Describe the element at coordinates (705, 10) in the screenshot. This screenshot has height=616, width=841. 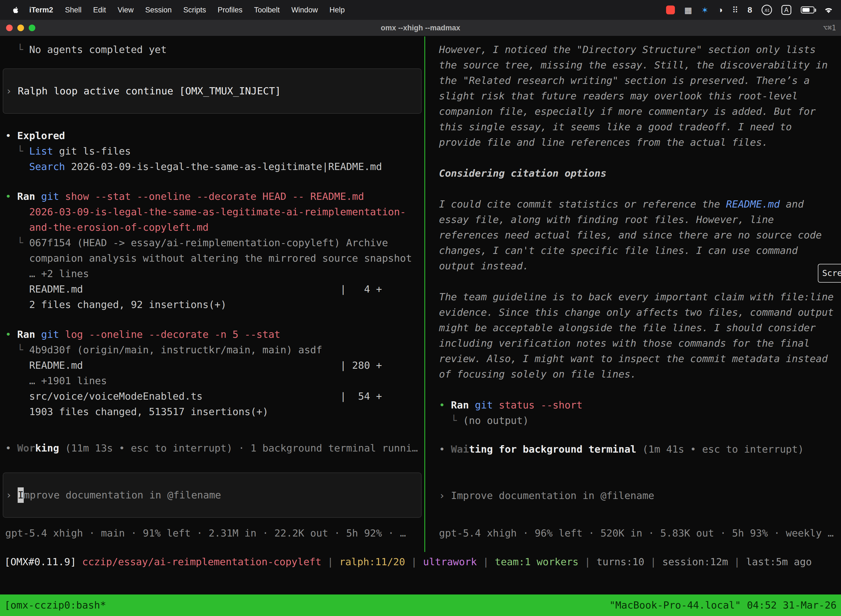
I see `spark-icon: ✶` at that location.